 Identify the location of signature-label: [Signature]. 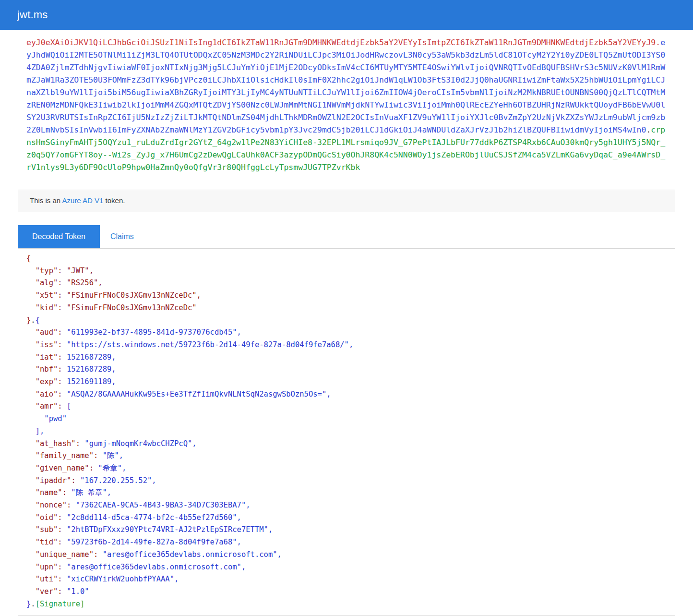
(60, 604).